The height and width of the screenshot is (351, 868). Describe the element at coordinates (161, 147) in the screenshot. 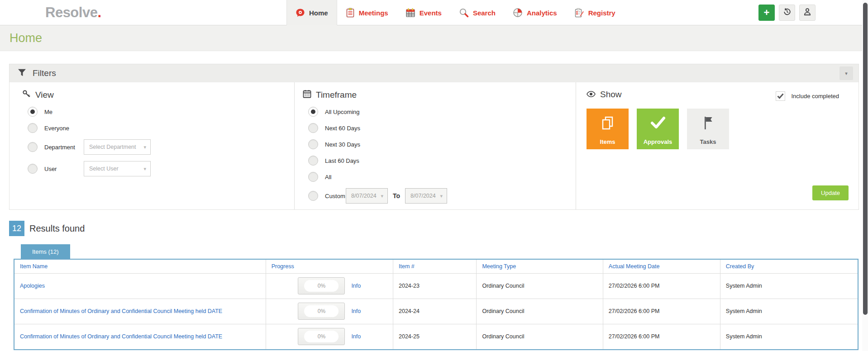

I see `view-option-department: Department Select Department ▾` at that location.